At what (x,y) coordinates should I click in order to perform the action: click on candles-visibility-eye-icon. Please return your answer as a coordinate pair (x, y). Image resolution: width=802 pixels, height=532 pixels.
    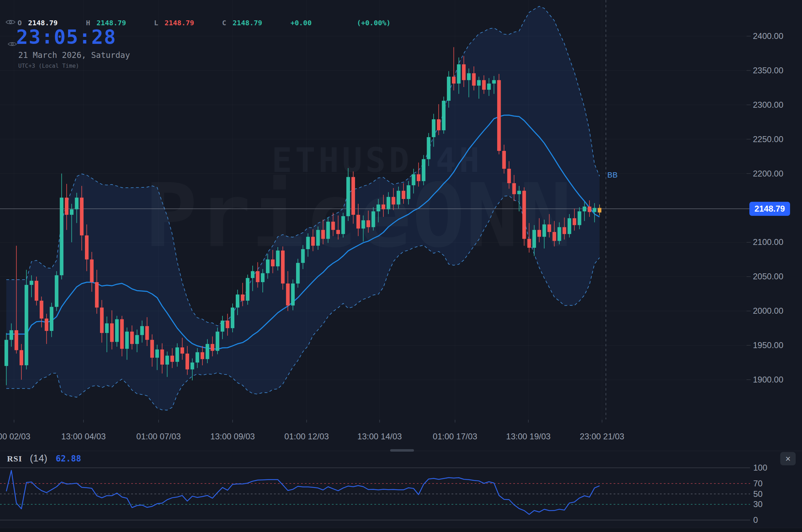
    Looking at the image, I should click on (11, 23).